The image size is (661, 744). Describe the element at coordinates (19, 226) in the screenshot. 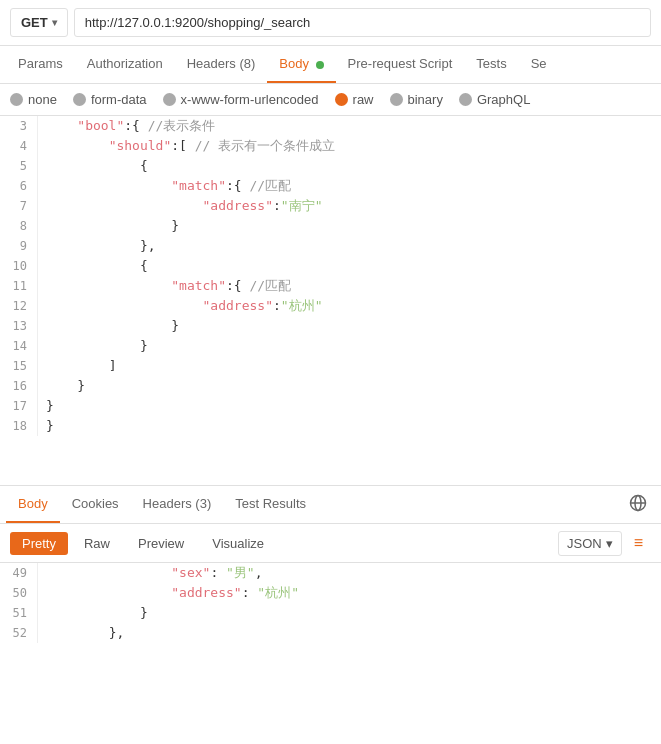

I see `line-num-8: 8` at that location.